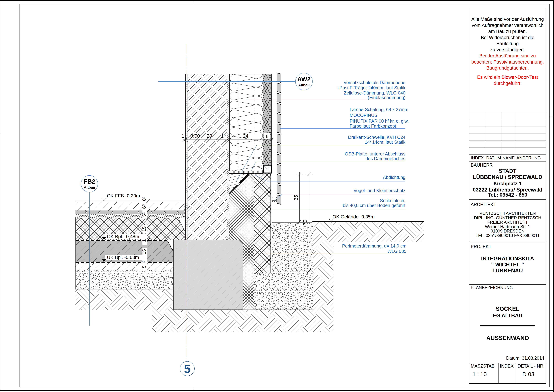 The width and height of the screenshot is (554, 392). What do you see at coordinates (353, 217) in the screenshot?
I see `svg-text: OK Gelände -0,35m` at bounding box center [353, 217].